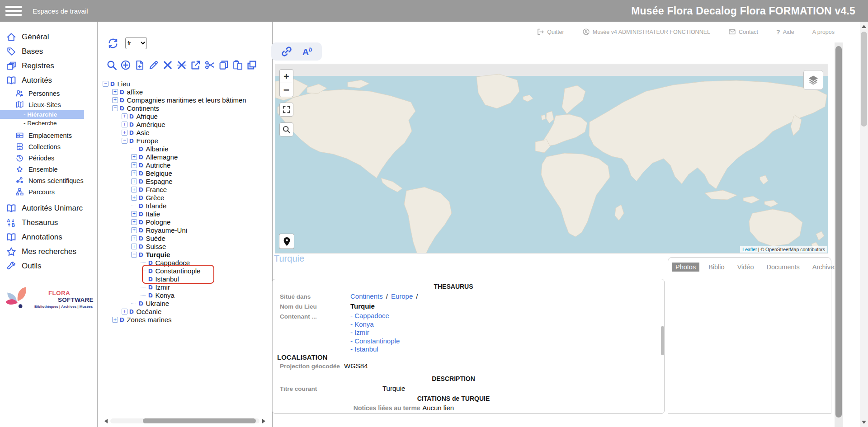 This screenshot has height=427, width=868. I want to click on breadcrumb-continents-link: Continents, so click(367, 296).